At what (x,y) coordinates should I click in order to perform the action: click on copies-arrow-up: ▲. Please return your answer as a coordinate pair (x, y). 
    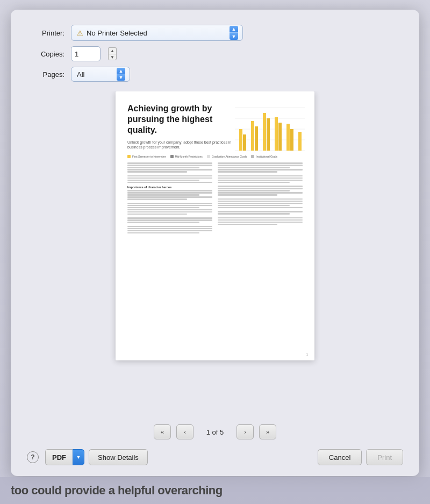
    Looking at the image, I should click on (112, 51).